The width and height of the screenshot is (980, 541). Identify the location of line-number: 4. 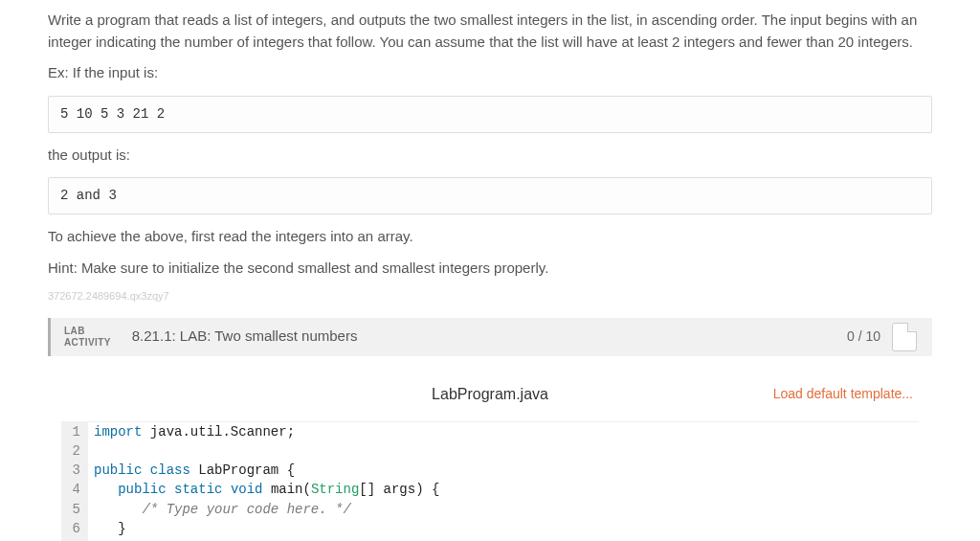
(75, 489).